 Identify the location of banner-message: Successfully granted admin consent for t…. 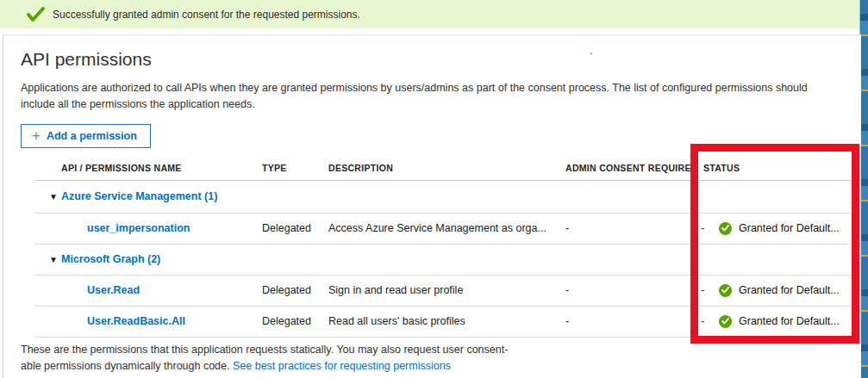
(207, 15).